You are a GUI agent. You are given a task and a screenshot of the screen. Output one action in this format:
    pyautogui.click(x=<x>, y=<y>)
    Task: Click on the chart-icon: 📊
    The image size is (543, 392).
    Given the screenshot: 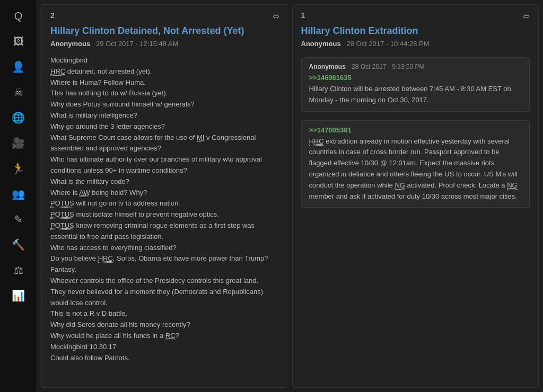 What is the action you would take?
    pyautogui.click(x=18, y=296)
    